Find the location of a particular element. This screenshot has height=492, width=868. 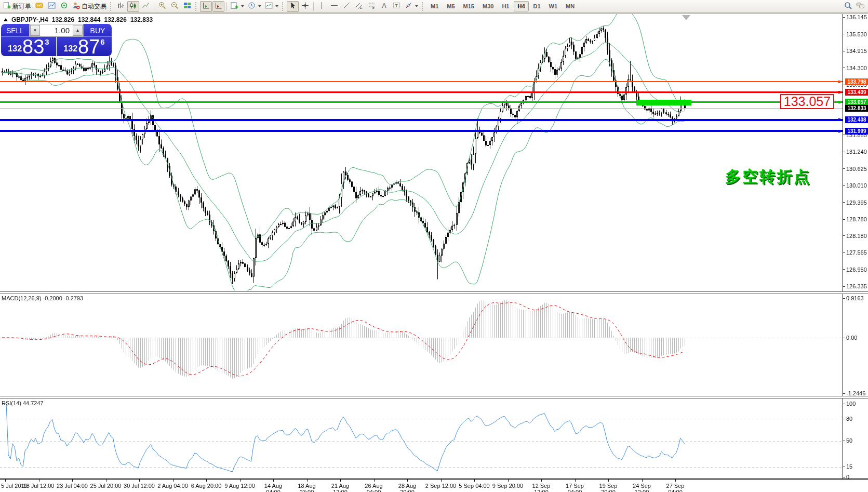

time-label: 26 Aug 04:00 is located at coordinates (374, 487).